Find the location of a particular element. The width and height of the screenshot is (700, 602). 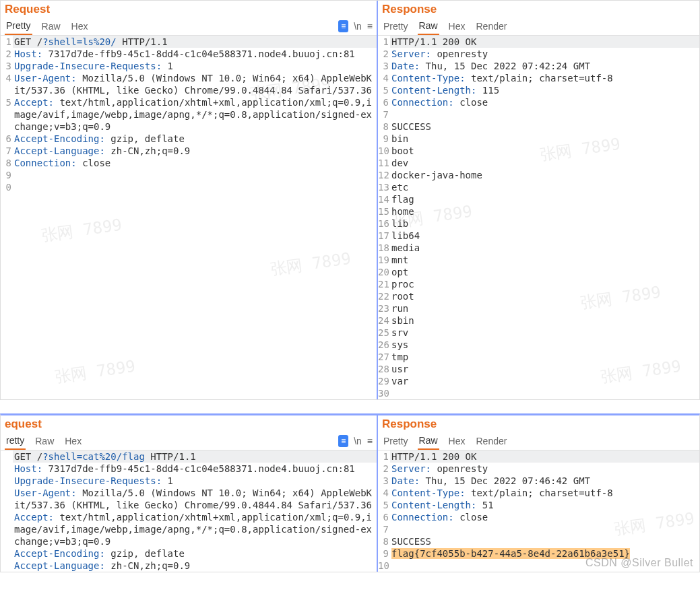

code-line: 27tmp is located at coordinates (539, 357).